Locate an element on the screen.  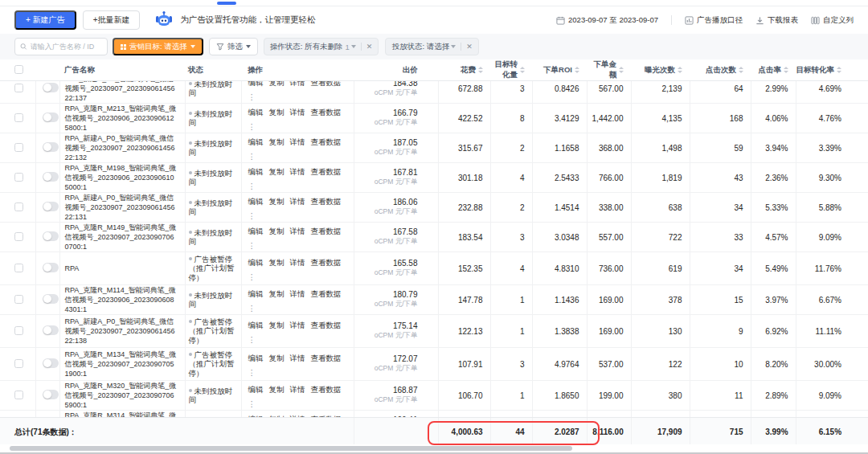
ad-search-box is located at coordinates (61, 47).